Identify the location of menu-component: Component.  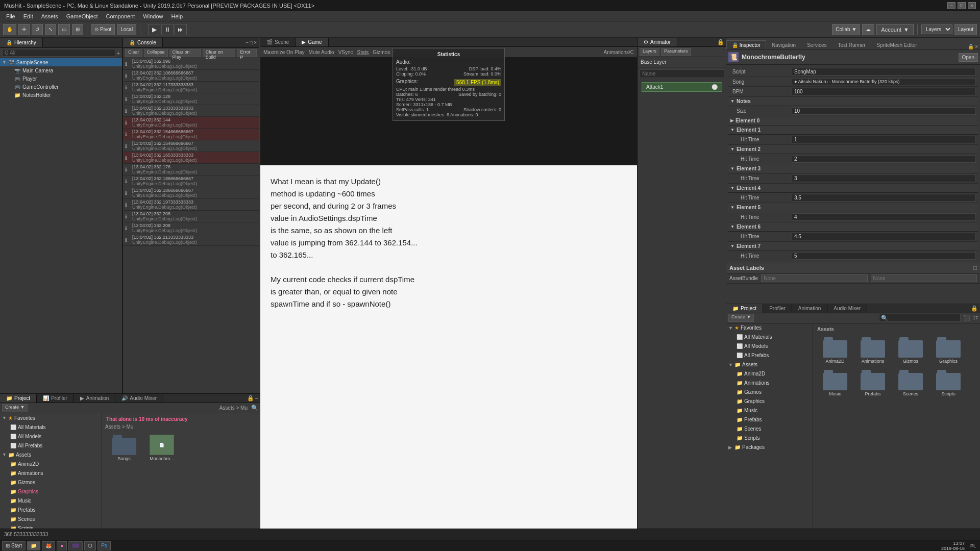
(120, 16).